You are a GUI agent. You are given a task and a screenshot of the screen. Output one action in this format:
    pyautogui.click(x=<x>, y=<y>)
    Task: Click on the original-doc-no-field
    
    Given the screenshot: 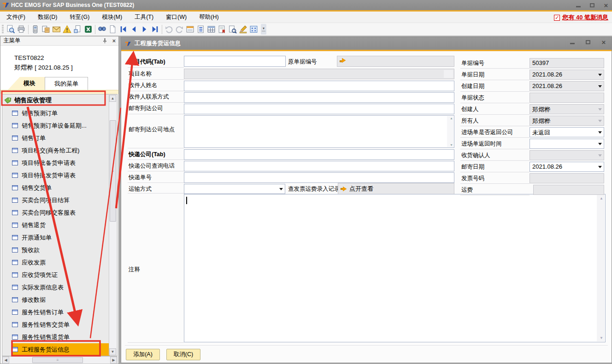 What is the action you would take?
    pyautogui.click(x=395, y=61)
    